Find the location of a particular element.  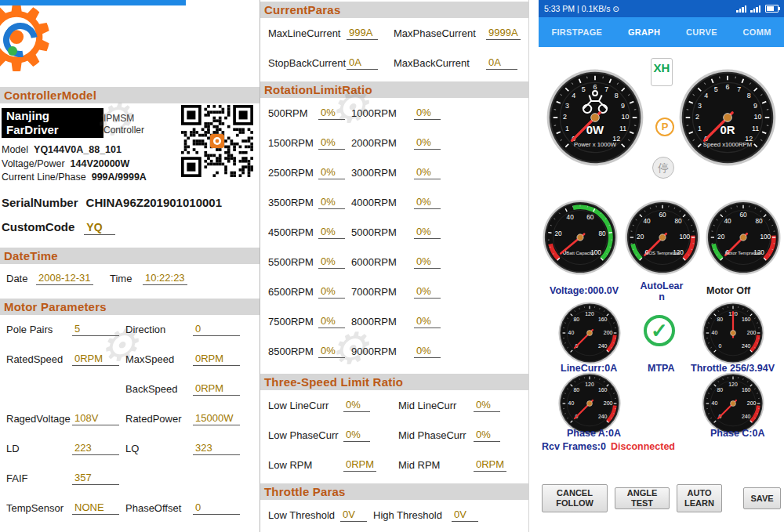

voltage-power-label: Voltage/Power is located at coordinates (33, 164).